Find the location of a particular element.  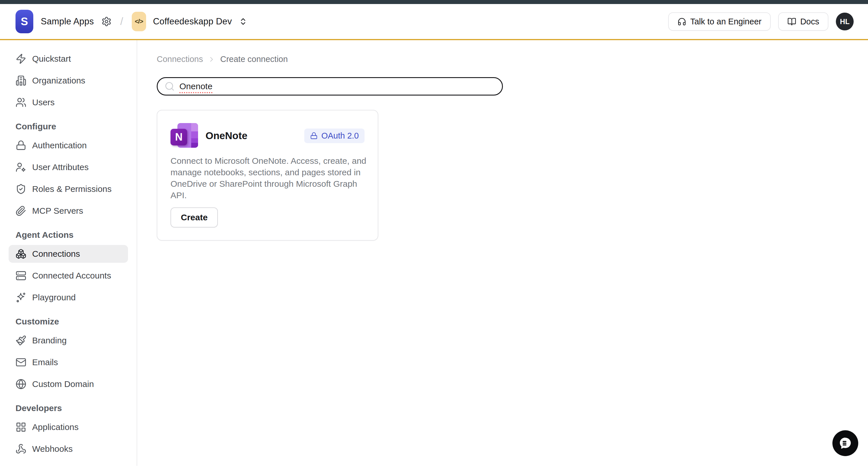

boxes-icon is located at coordinates (21, 254).